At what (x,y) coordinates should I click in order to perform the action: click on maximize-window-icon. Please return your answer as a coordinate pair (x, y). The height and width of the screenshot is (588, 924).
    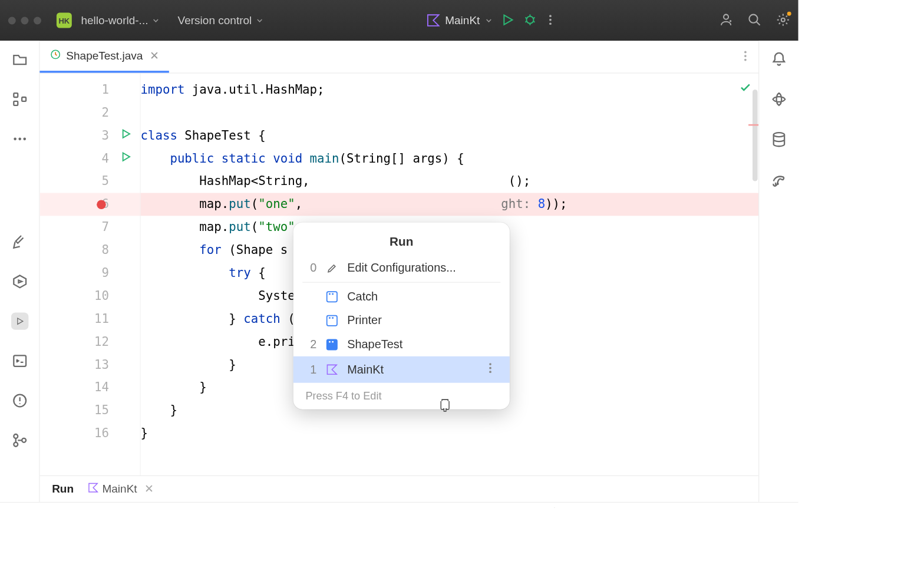
    Looking at the image, I should click on (38, 20).